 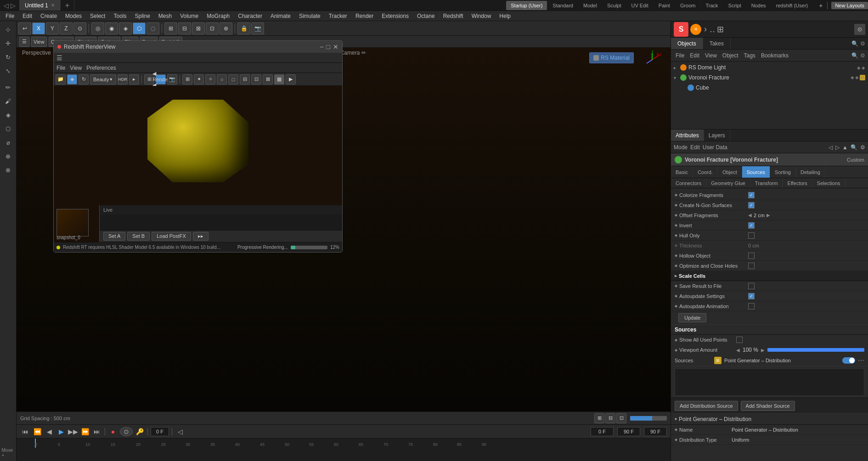 What do you see at coordinates (750, 215) in the screenshot?
I see `offset-arrow-left: ◀` at bounding box center [750, 215].